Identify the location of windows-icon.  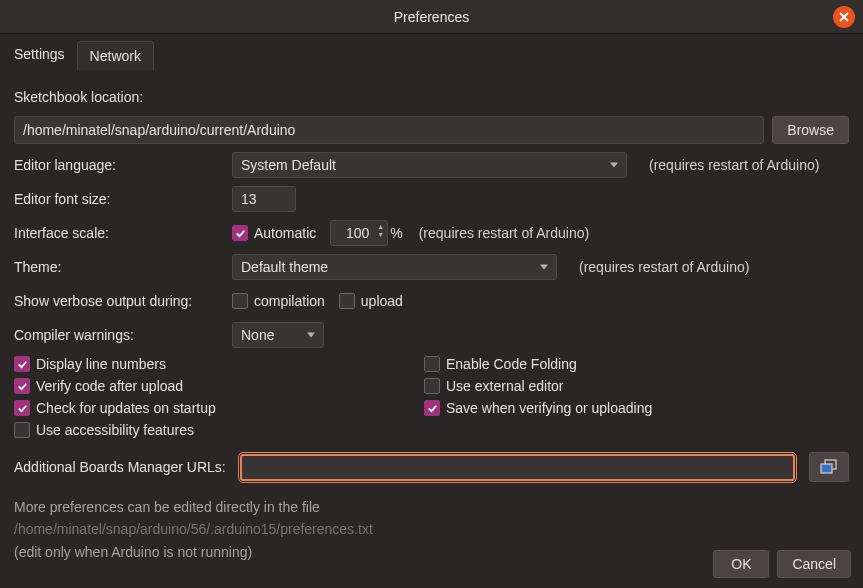
(829, 467).